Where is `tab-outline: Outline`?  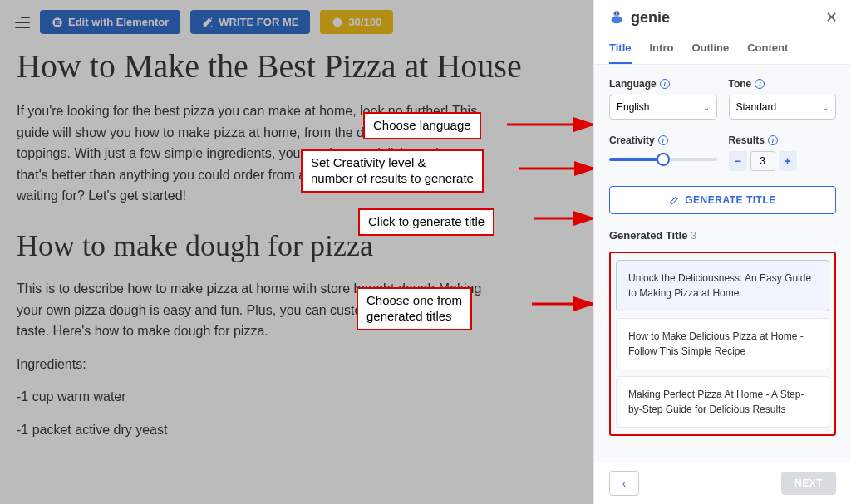 tab-outline: Outline is located at coordinates (710, 53).